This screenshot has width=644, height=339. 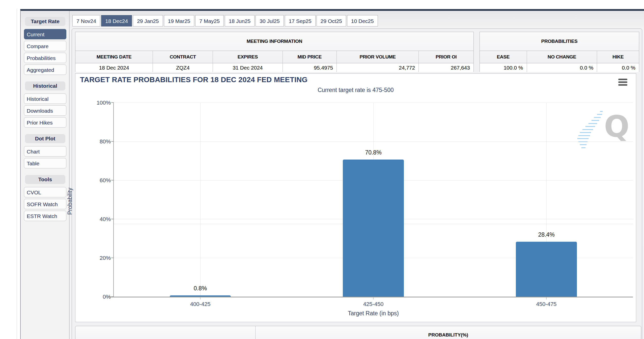 What do you see at coordinates (373, 314) in the screenshot?
I see `x-axis-title: Target Rate (in bps)` at bounding box center [373, 314].